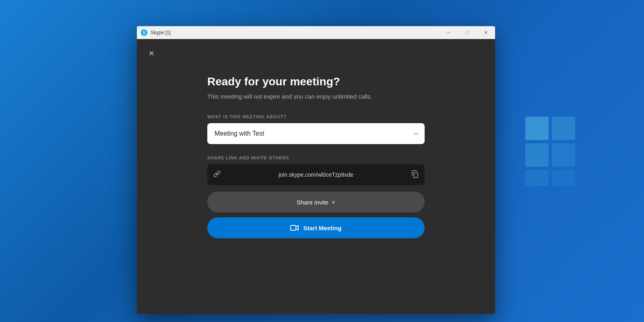 The image size is (644, 322). I want to click on meeting-name-wrapper: ✏, so click(316, 134).